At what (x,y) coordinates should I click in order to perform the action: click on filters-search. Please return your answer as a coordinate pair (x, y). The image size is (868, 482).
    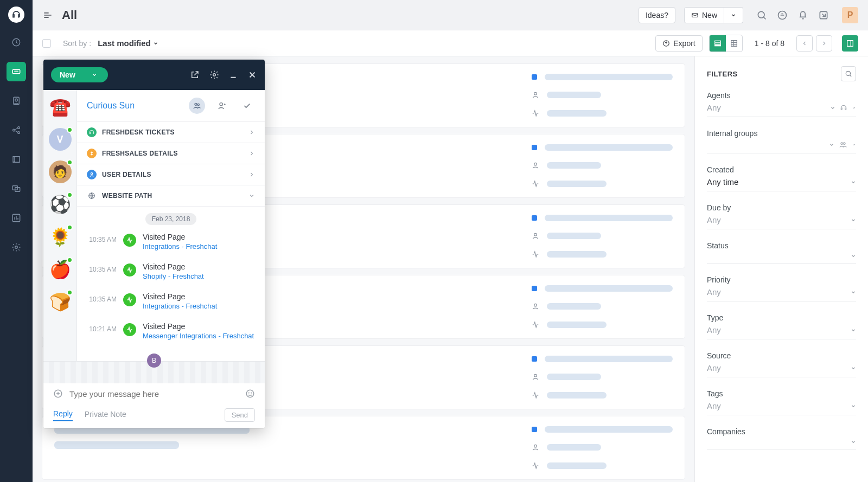
    Looking at the image, I should click on (848, 74).